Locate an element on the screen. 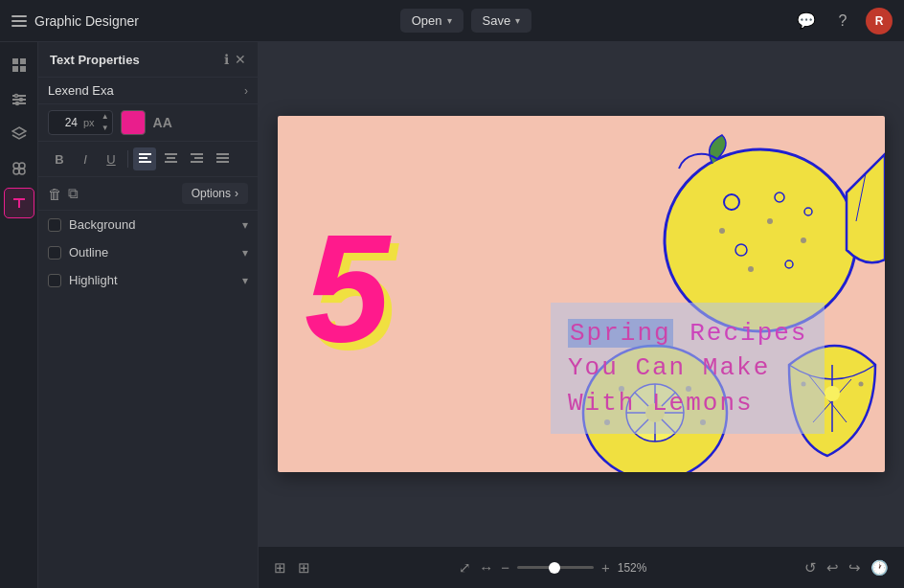 The image size is (904, 588). app-title: Graphic Designer is located at coordinates (86, 21).